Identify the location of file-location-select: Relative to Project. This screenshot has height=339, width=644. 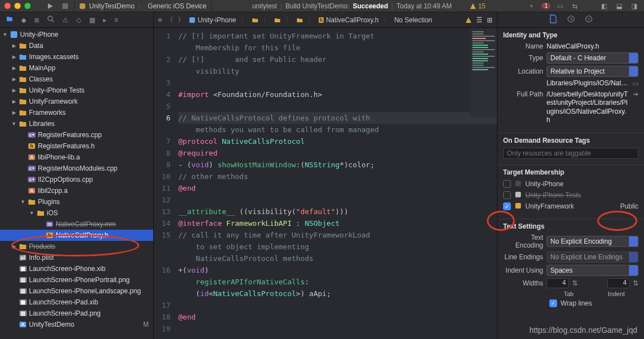
(593, 71).